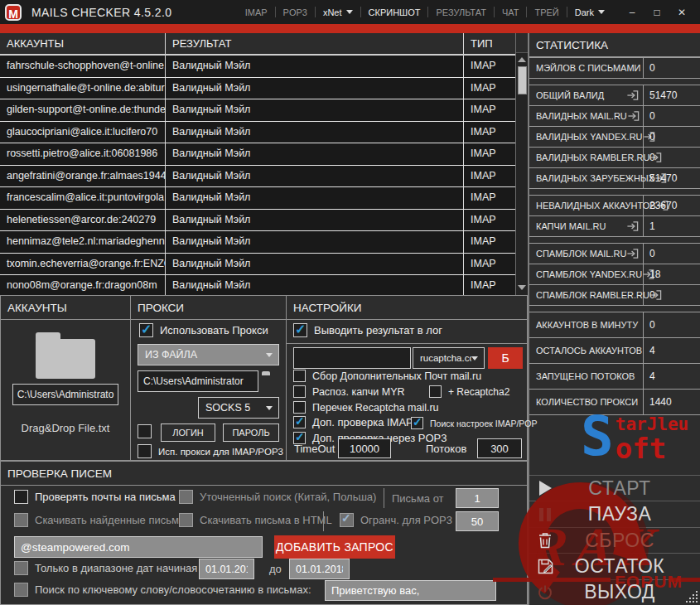 The height and width of the screenshot is (605, 700). What do you see at coordinates (315, 449) in the screenshot?
I see `timeout-label: TimeOut` at bounding box center [315, 449].